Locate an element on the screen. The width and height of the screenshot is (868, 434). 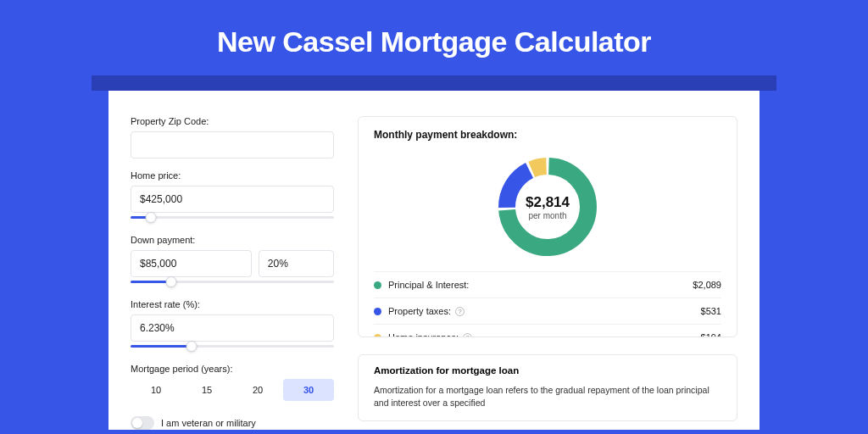
home-price-slider is located at coordinates (232, 217).